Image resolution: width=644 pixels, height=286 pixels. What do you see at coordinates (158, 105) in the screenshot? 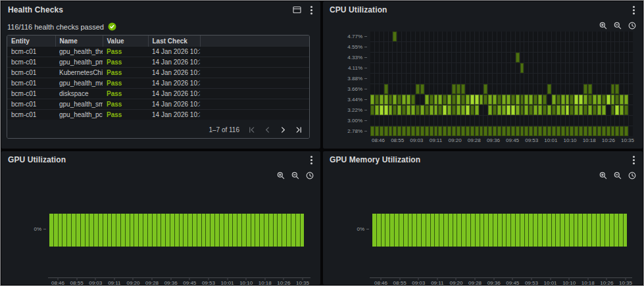
I see `table-row: bcm-c01gpu_health_sm:gpu0Pass14 Jan 2026…` at bounding box center [158, 105].